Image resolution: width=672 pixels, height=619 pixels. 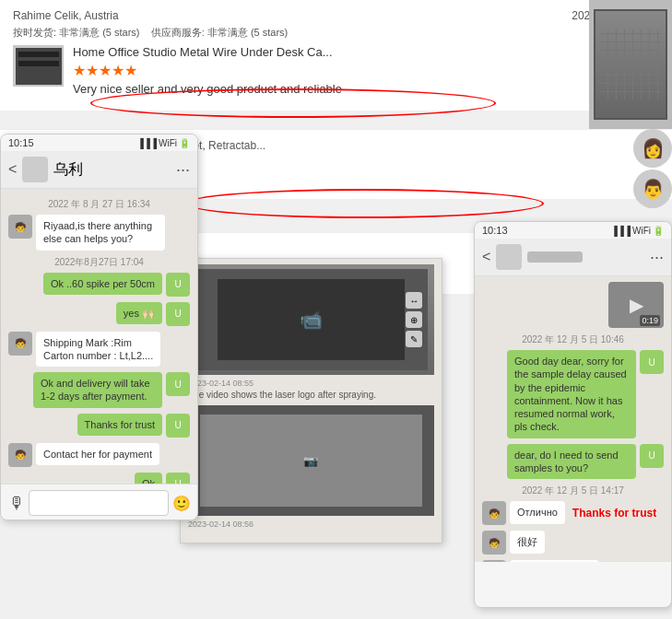 What do you see at coordinates (653, 189) in the screenshot?
I see `right-avatar-2: 👨` at bounding box center [653, 189].